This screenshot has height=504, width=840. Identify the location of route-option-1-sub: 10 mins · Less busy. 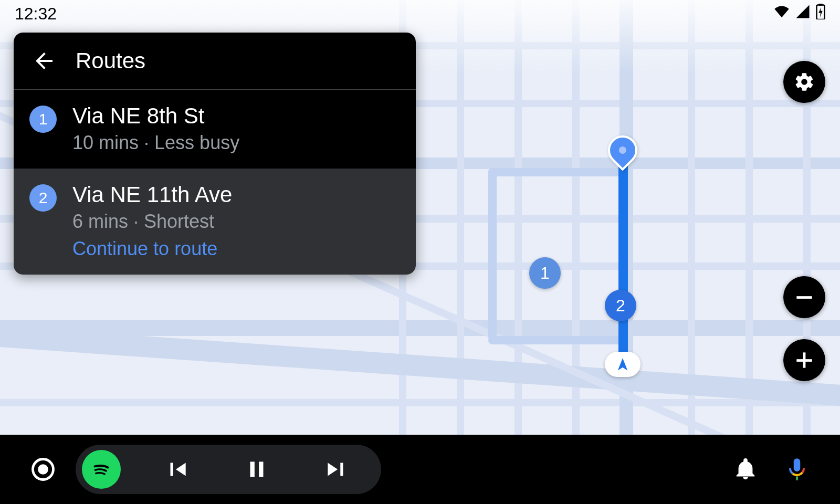
(156, 143).